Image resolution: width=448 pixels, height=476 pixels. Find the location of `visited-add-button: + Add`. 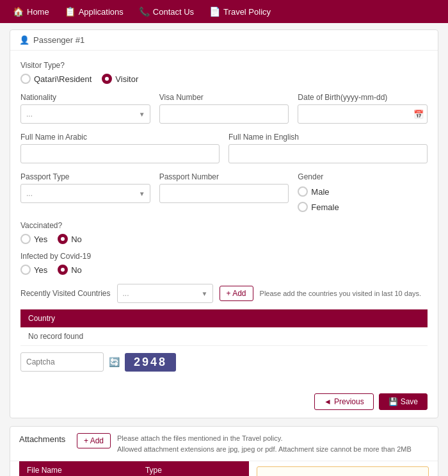

visited-add-button: + Add is located at coordinates (237, 293).